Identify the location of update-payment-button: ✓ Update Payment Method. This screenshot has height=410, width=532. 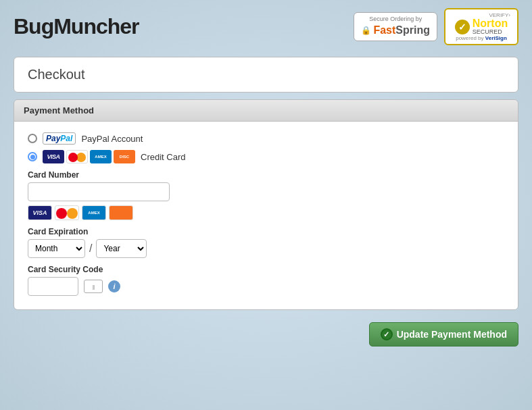
(443, 334).